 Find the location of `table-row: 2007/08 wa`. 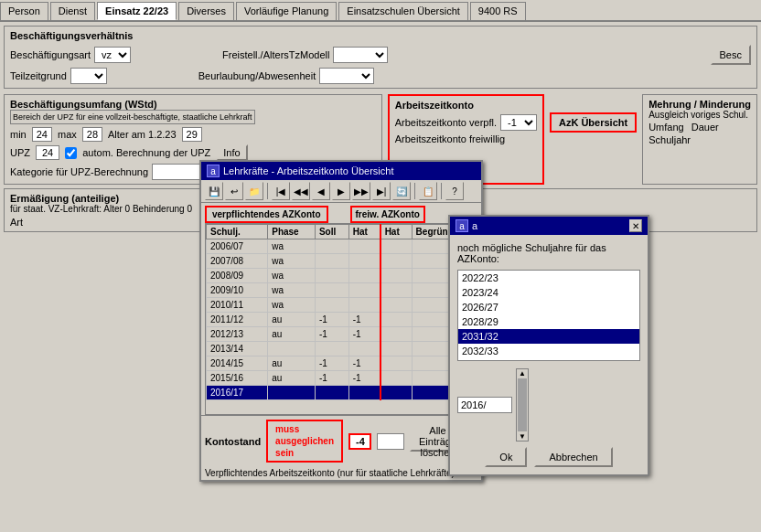

table-row: 2007/08 wa is located at coordinates (342, 261).